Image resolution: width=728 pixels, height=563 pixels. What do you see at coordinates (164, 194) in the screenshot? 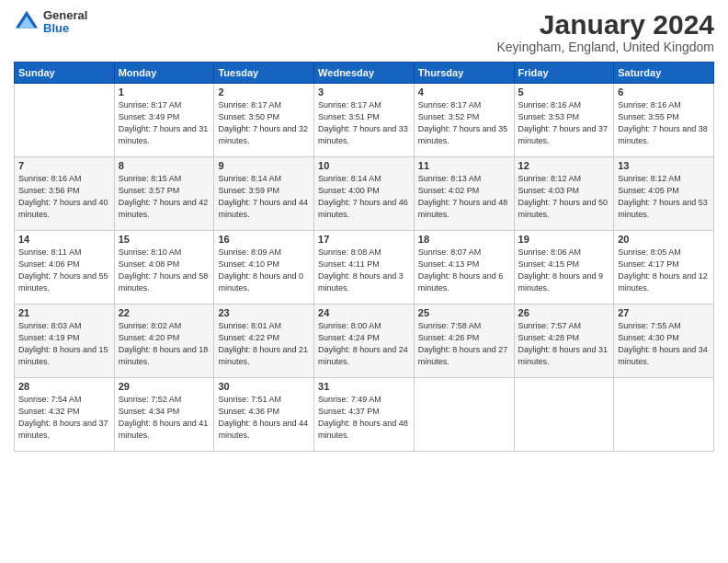
I see `table-row: 8Sunrise: 8:15 AM Sunset: 3:57 PM Daylig…` at bounding box center [164, 194].